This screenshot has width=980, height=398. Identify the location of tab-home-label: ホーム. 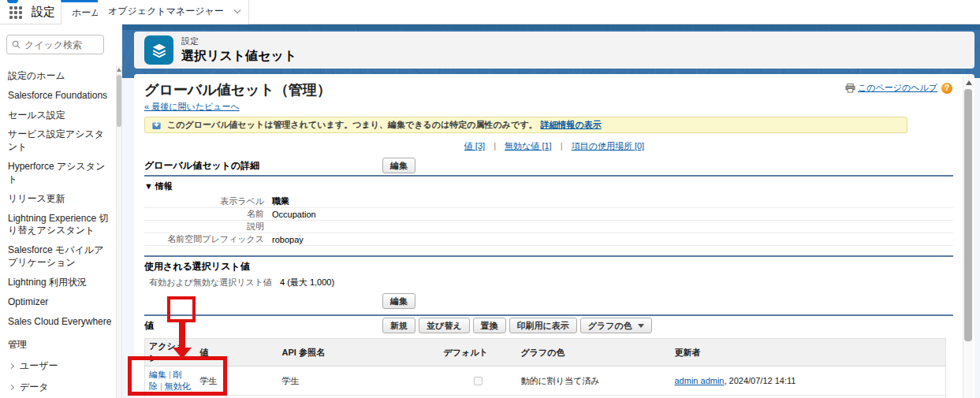
(87, 13).